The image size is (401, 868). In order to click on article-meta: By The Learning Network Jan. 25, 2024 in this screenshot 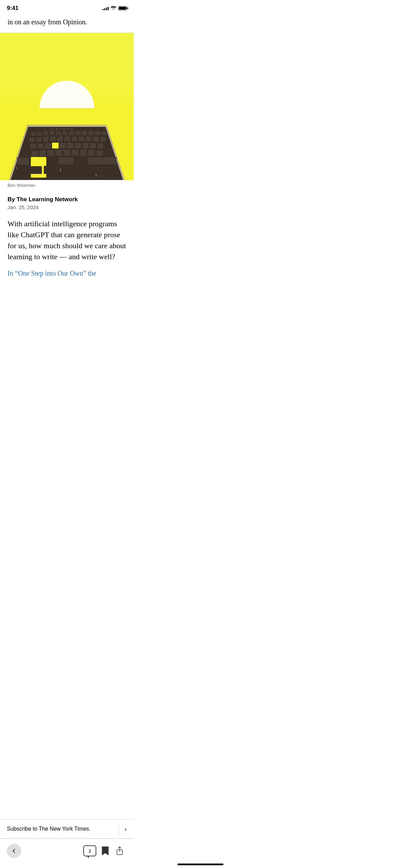, I will do `click(67, 201)`.